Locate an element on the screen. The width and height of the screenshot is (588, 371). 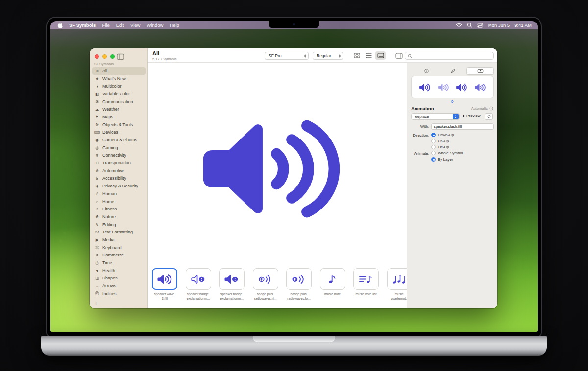
spotlight-search-icon is located at coordinates (469, 25).